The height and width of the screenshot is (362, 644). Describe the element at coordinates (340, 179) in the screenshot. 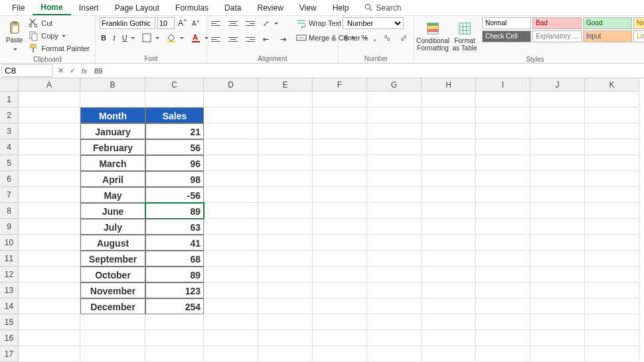

I see `cell-F6` at that location.